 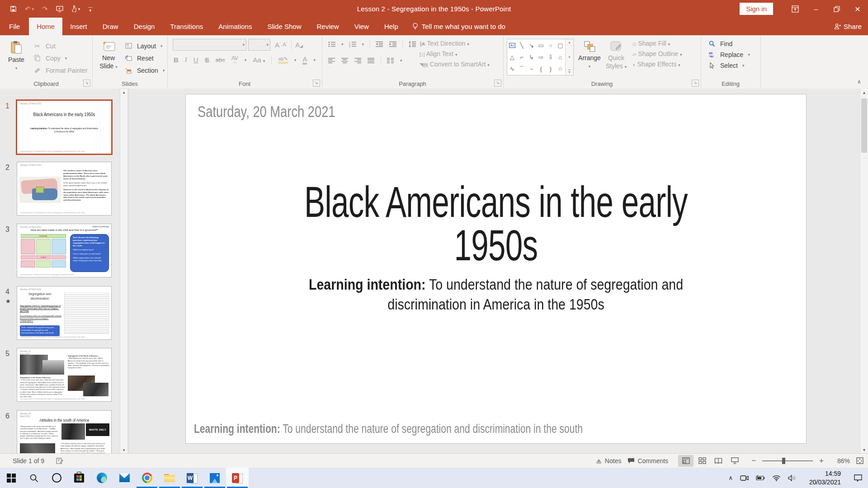 I want to click on thumbnail-row-3: 3 Saturday, 20 March 2021 subject knowle…, so click(x=64, y=252).